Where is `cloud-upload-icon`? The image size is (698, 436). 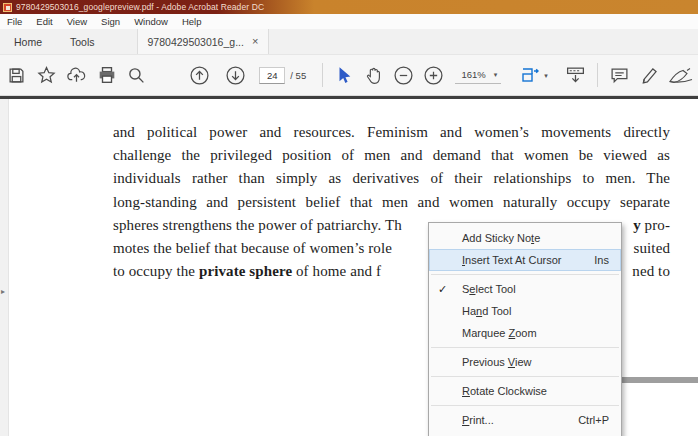
cloud-upload-icon is located at coordinates (76, 76).